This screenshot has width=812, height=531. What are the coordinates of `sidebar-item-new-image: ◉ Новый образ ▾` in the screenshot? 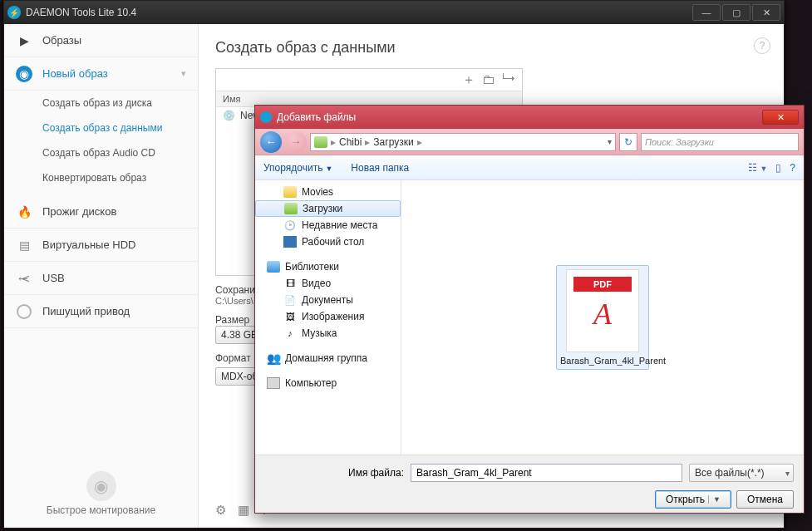 It's located at (101, 74).